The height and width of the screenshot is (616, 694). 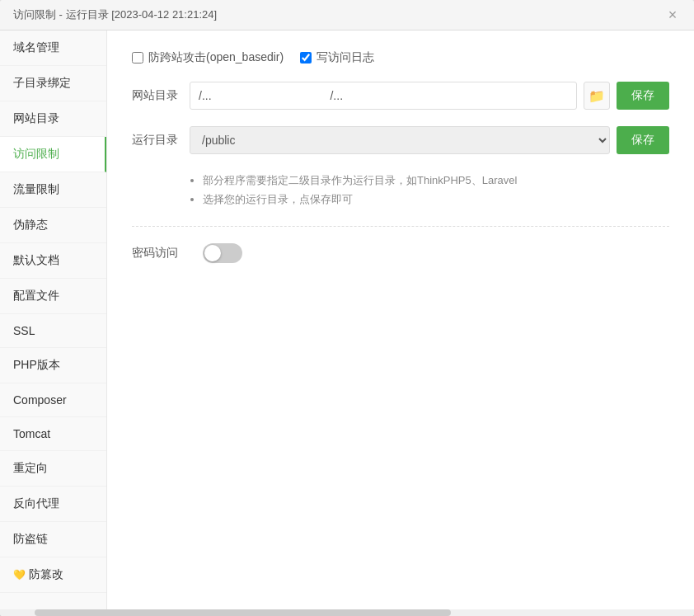 I want to click on sidebar-item-label-traffic-limit: 流量限制, so click(x=36, y=189).